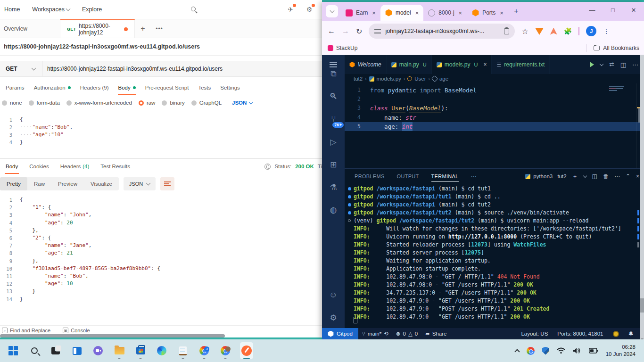 Image resolution: width=644 pixels, height=362 pixels. I want to click on editor-tab-requirements: ☰ requirements.txt, so click(520, 65).